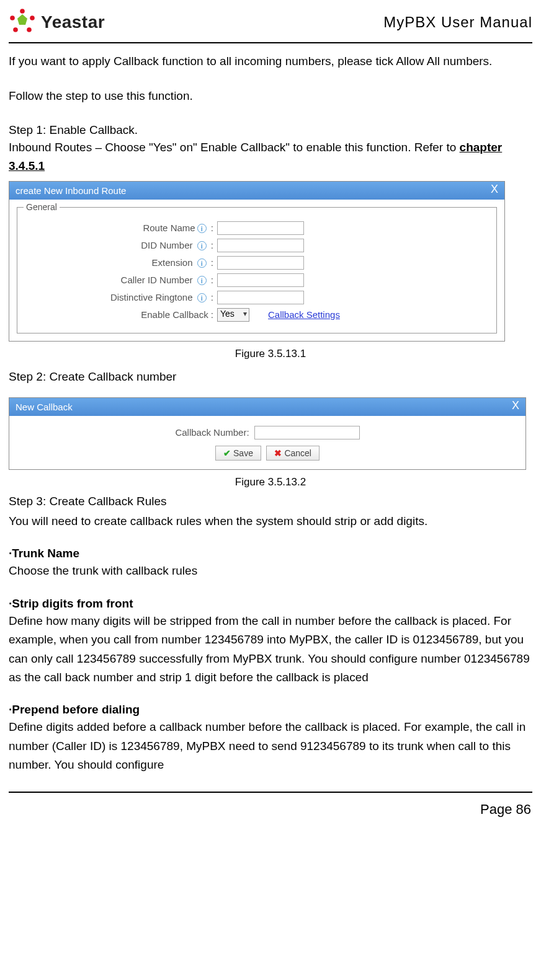 This screenshot has width=541, height=980. What do you see at coordinates (166, 245) in the screenshot?
I see `label-did-number: DID Number` at bounding box center [166, 245].